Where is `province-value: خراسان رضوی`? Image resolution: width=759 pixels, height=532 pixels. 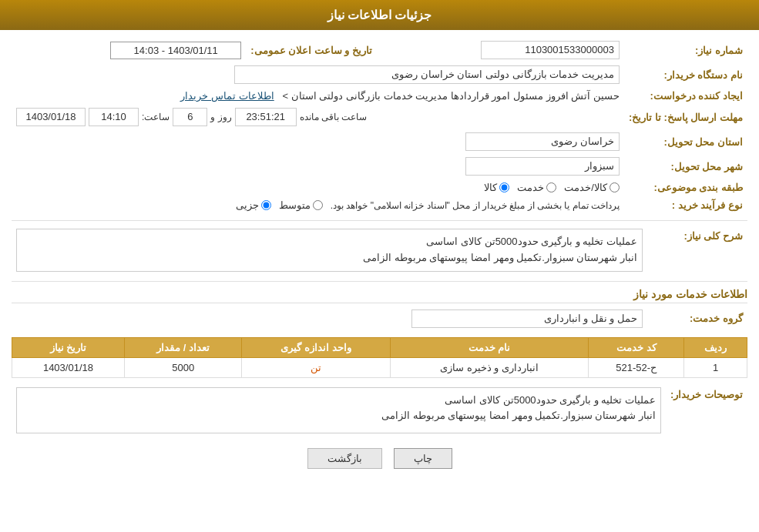
province-value: خراسان رضوی is located at coordinates (317, 142).